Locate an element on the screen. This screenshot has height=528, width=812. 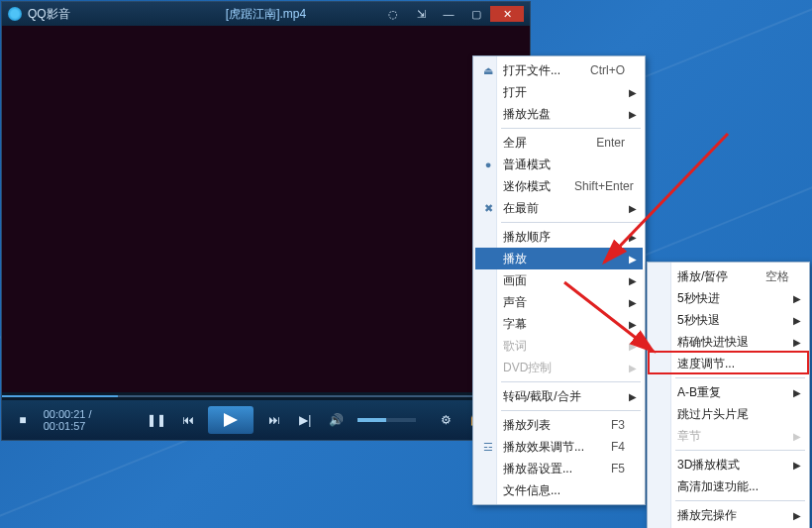
maximize-button: ▢ is located at coordinates (476, 14).